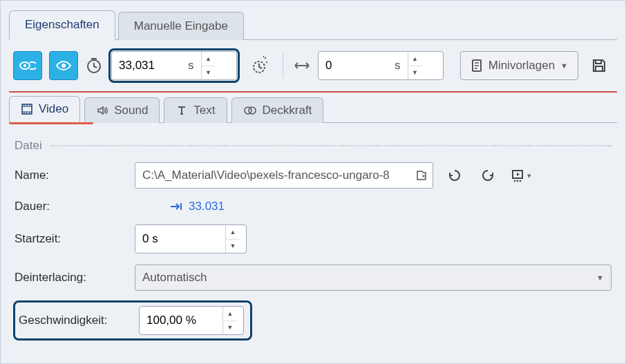 This screenshot has width=626, height=364. What do you see at coordinates (284, 175) in the screenshot?
I see `file-path-input` at bounding box center [284, 175].